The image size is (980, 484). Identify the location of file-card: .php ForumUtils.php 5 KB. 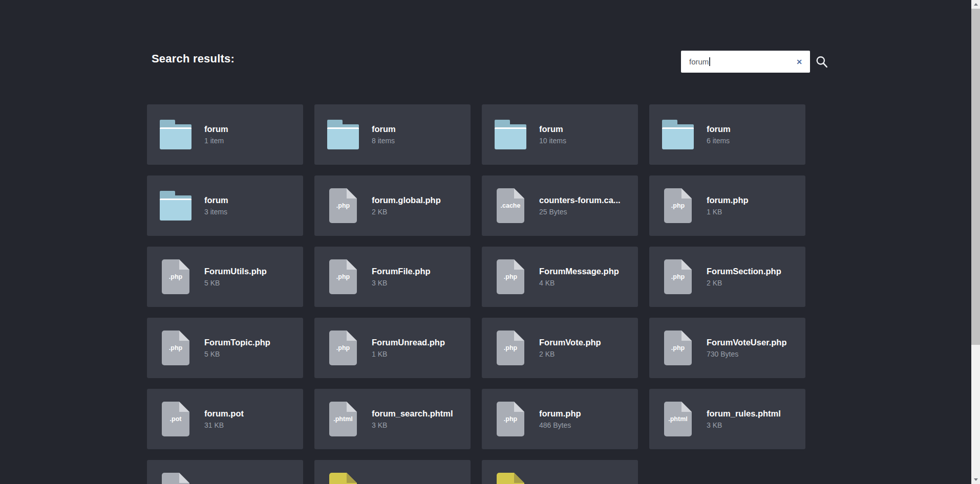
(225, 277).